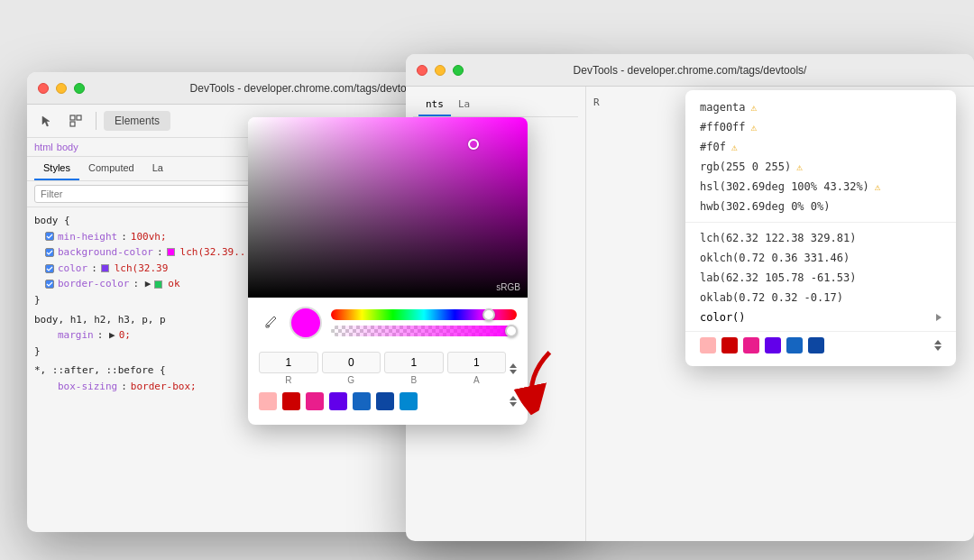  What do you see at coordinates (435, 105) in the screenshot?
I see `front-tab-nts: nts` at bounding box center [435, 105].